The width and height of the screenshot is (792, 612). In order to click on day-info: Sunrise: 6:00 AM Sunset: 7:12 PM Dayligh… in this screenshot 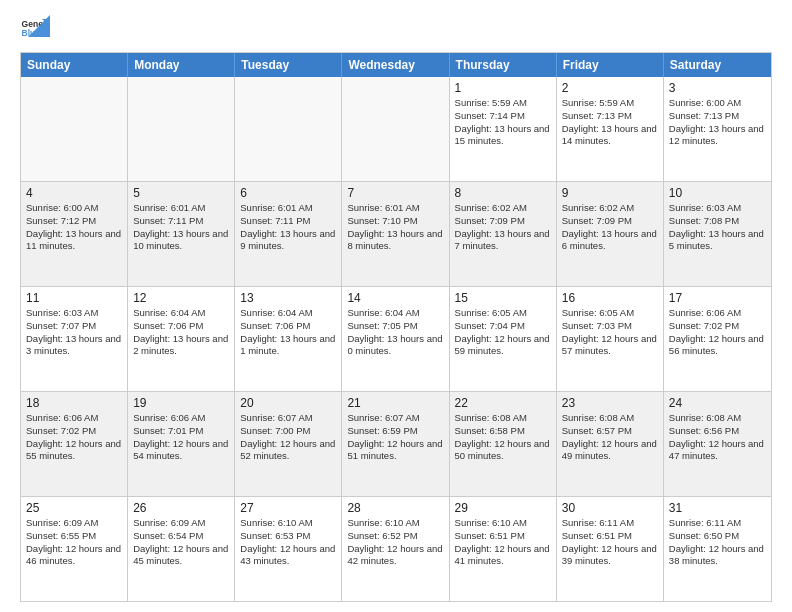, I will do `click(74, 228)`.